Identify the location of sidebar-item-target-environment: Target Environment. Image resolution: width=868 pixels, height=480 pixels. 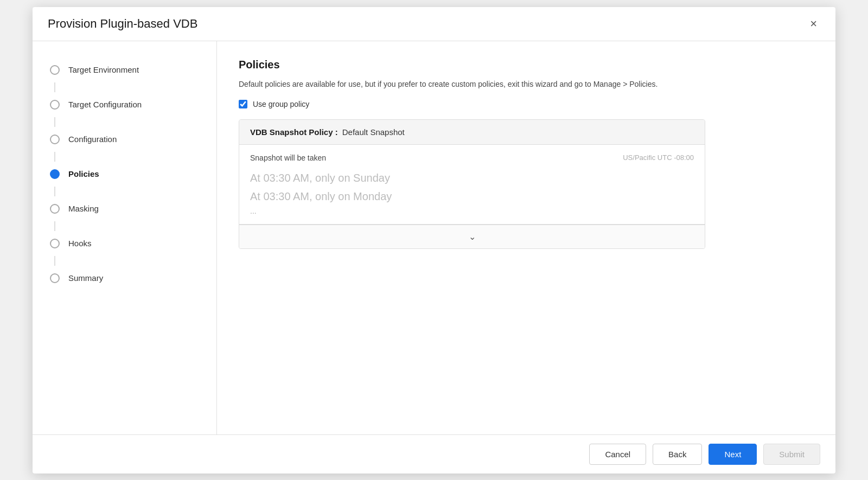
(125, 70).